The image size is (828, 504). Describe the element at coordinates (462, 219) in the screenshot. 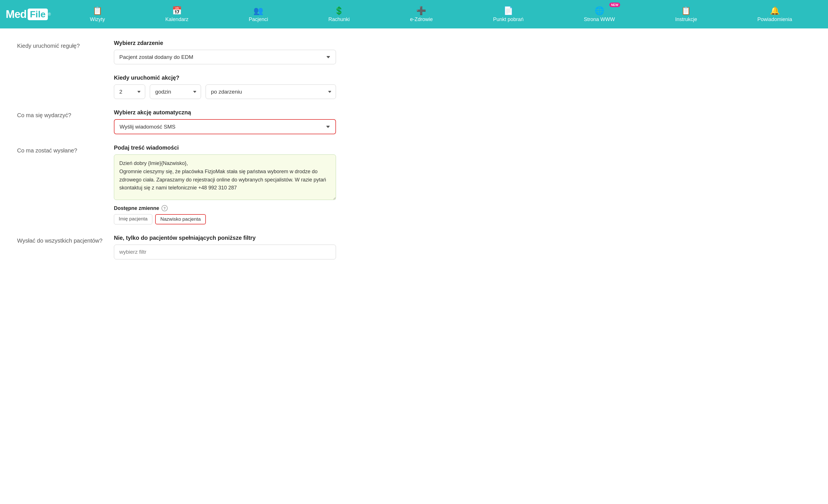

I see `variable-tags: Imię pacjenta Nazwisko pacjenta` at that location.